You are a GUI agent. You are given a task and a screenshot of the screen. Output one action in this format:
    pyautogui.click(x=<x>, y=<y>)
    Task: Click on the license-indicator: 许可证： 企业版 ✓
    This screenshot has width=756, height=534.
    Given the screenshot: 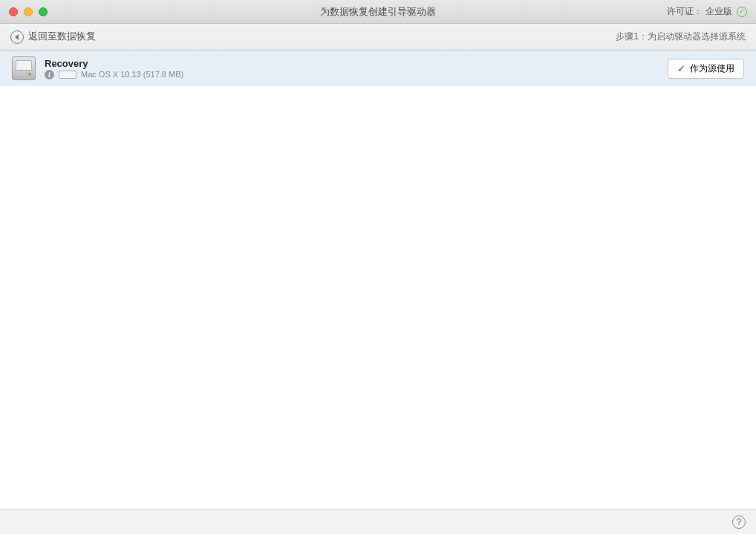 What is the action you would take?
    pyautogui.click(x=707, y=12)
    